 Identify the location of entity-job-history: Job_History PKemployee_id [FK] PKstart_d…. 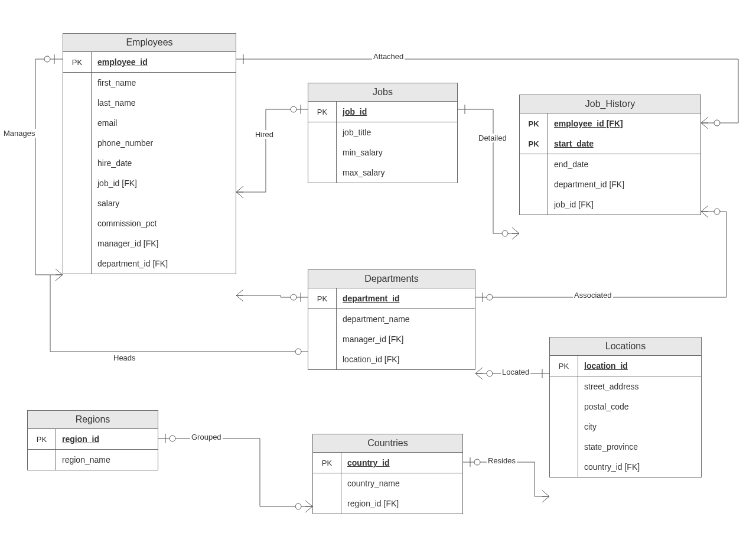
(610, 155).